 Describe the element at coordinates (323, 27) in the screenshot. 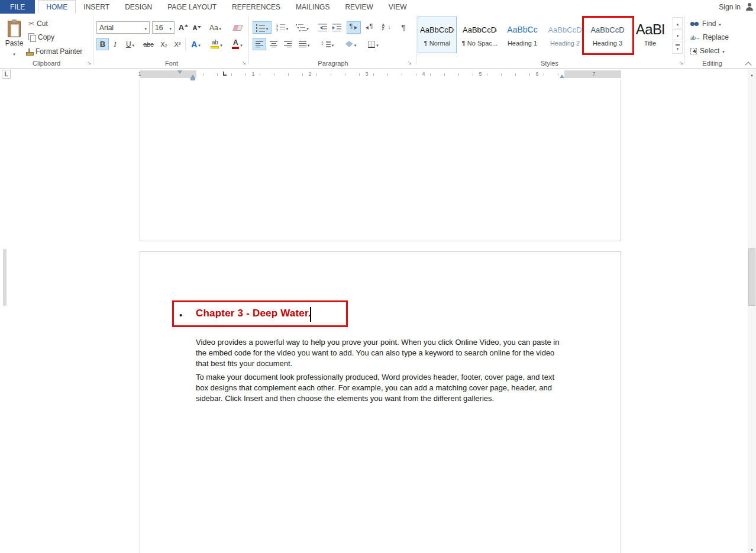

I see `decrease-indent-button` at that location.